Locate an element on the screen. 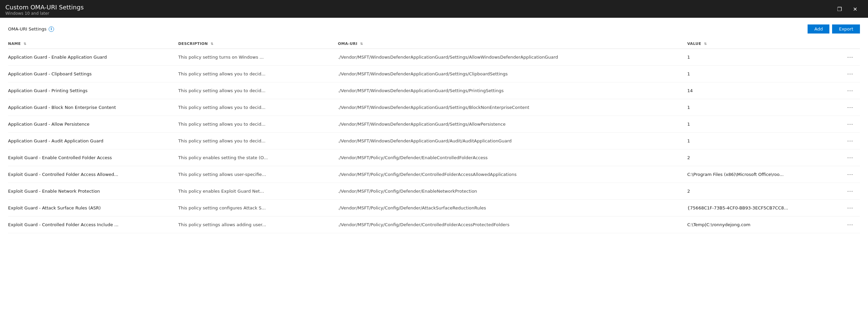  cell-description: This policy enables setting the state (O… is located at coordinates (258, 158).